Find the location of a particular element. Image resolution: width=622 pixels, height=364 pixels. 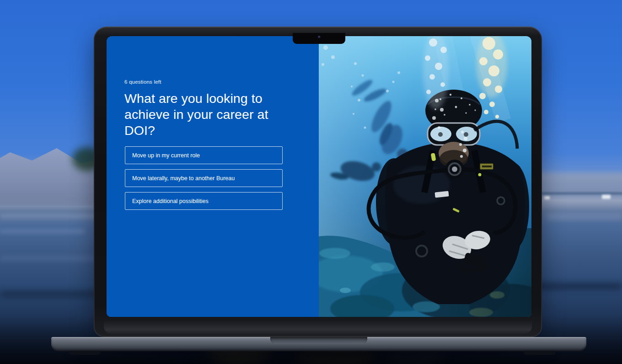

background-boat is located at coordinates (606, 197).